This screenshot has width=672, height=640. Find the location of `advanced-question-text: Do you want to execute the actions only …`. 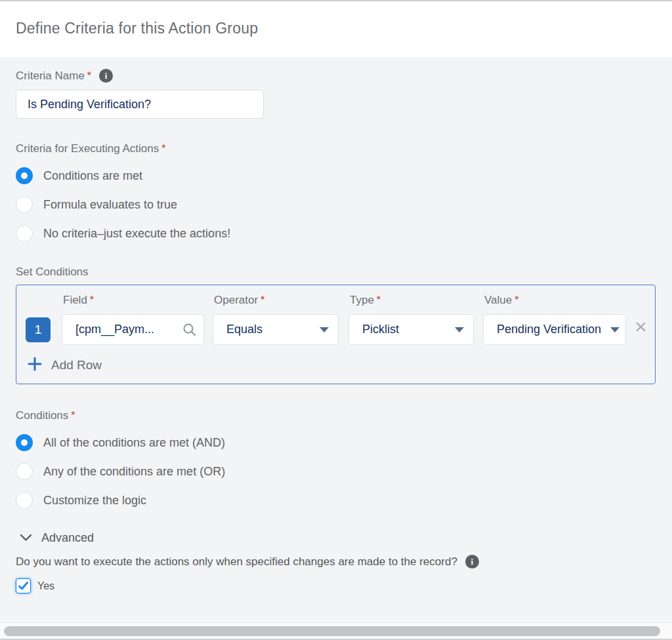

advanced-question-text: Do you want to execute the actions only … is located at coordinates (236, 562).